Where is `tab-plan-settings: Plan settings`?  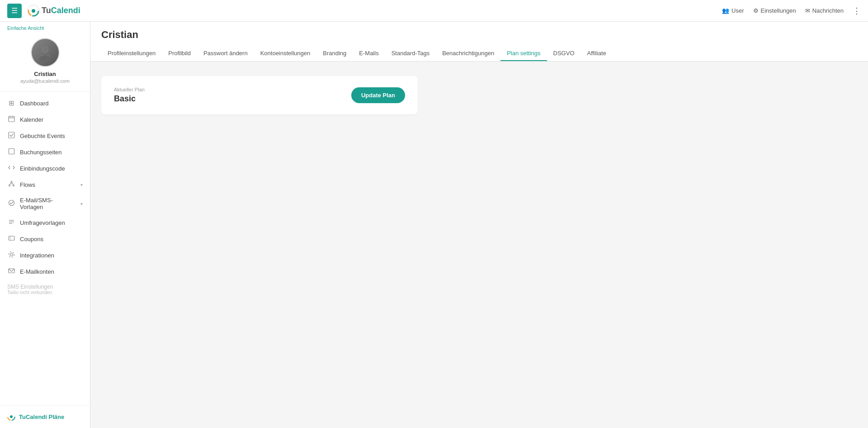 tab-plan-settings: Plan settings is located at coordinates (524, 53).